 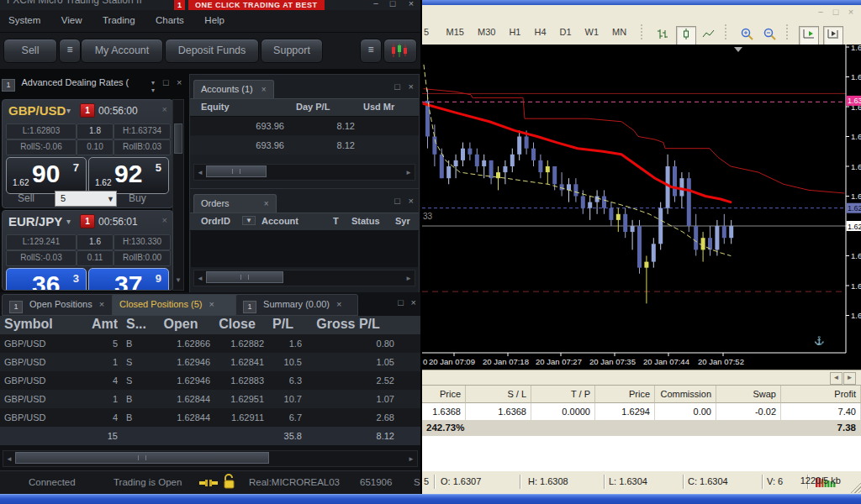 I want to click on closed-position-row: GBP/USD5B1.628661.628821.60.800.0, so click(x=210, y=344).